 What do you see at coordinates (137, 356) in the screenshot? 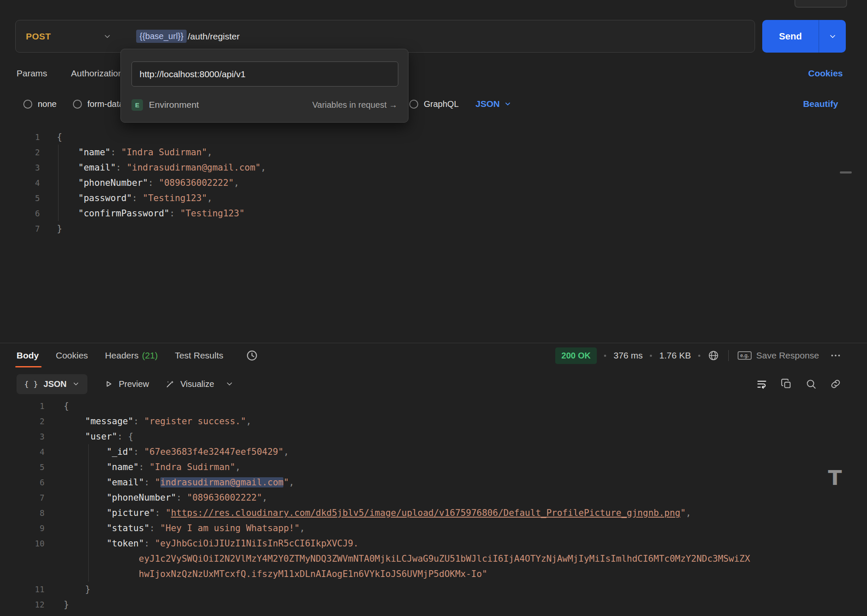
I see `response-tabs: Body Cookies Headers(21) Test Results` at bounding box center [137, 356].